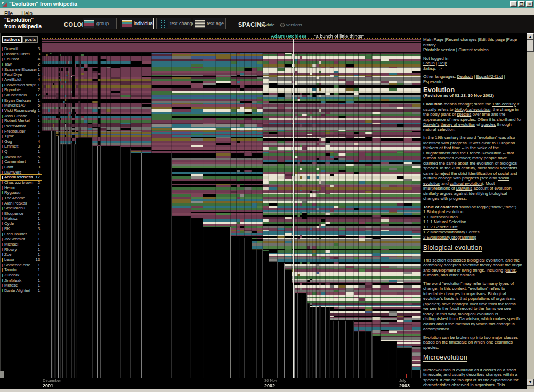 The height and width of the screenshot is (392, 534). What do you see at coordinates (437, 370) in the screenshot?
I see `article-link: Microevolution` at bounding box center [437, 370].